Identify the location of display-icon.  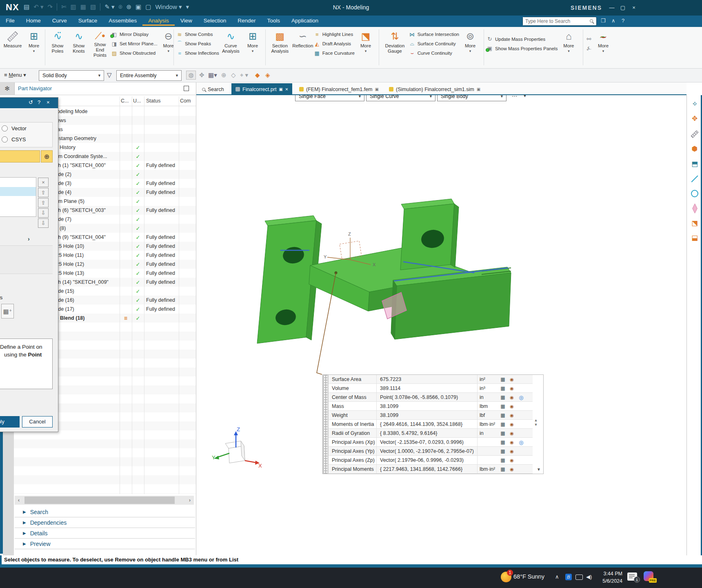
(579, 577).